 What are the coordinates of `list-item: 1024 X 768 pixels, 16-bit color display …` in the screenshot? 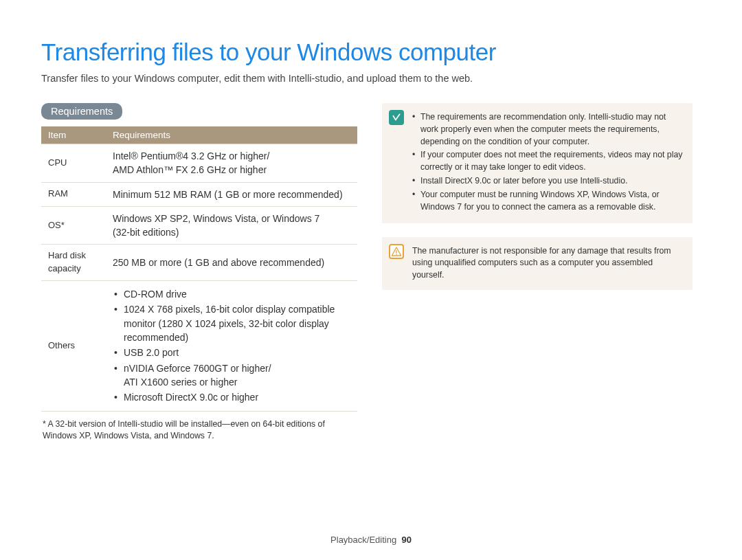 It's located at (232, 323).